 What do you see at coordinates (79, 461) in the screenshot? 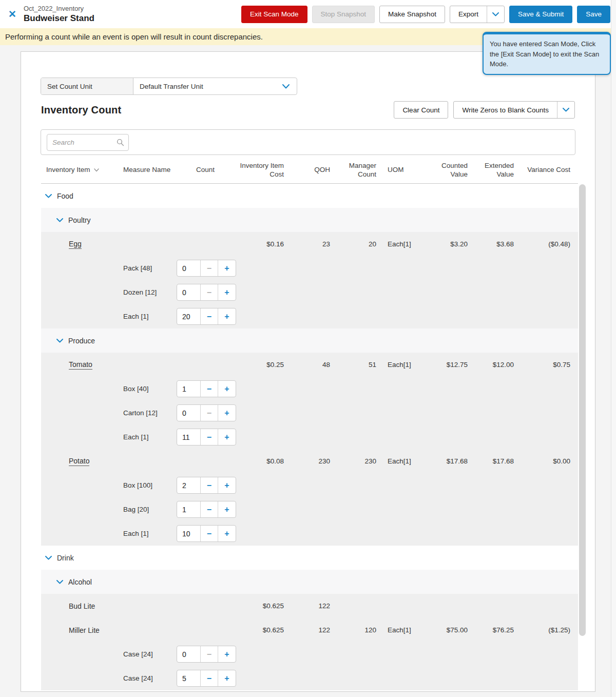
I see `item-name: Potato` at bounding box center [79, 461].